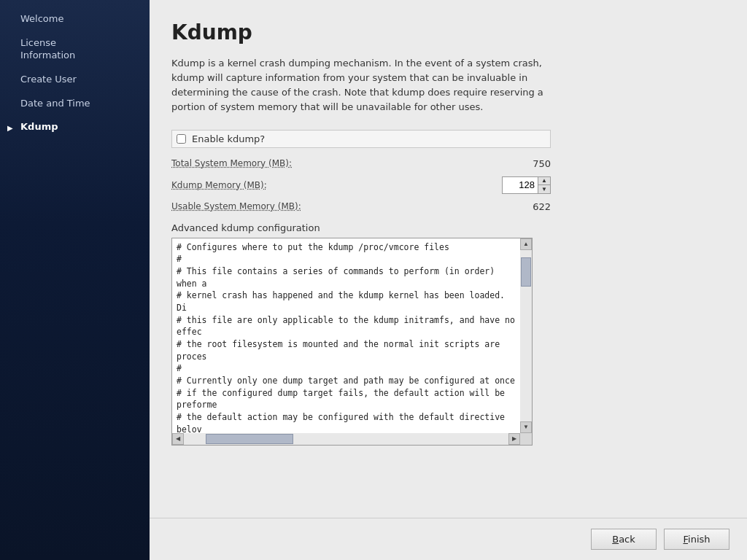  What do you see at coordinates (361, 163) in the screenshot?
I see `total-memory-row: Total System Memory (MB): 750` at bounding box center [361, 163].